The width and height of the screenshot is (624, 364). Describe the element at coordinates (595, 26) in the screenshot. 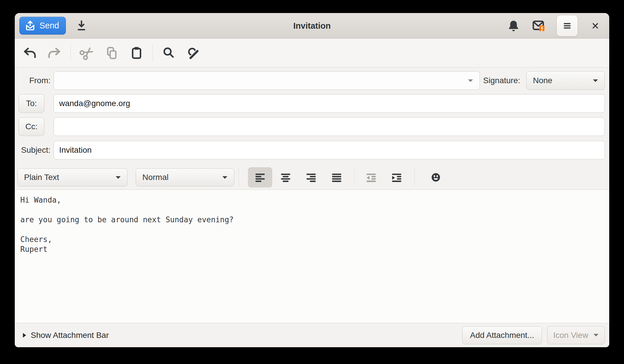

I see `close-icon` at that location.